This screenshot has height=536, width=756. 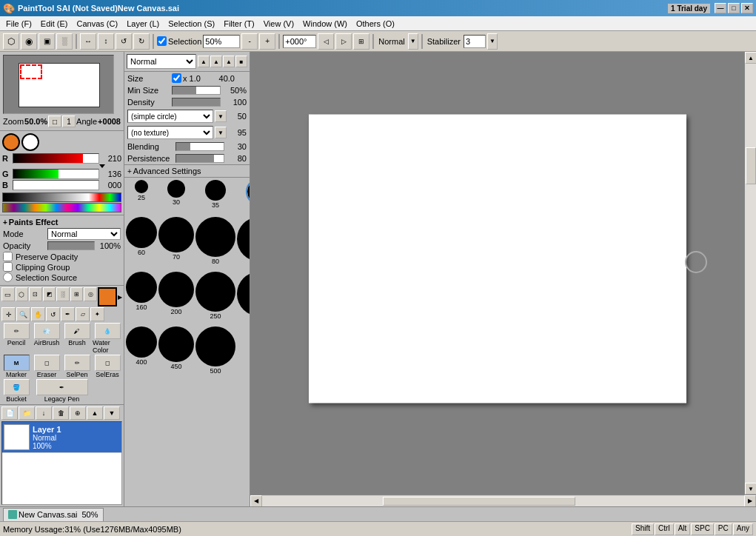 What do you see at coordinates (24, 314) in the screenshot?
I see `tool-zoom: 🔍` at bounding box center [24, 314].